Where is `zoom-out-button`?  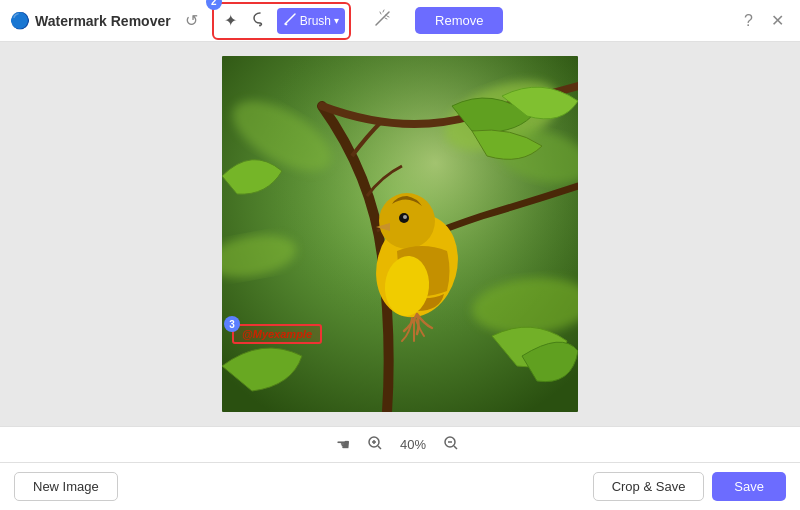
zoom-out-button is located at coordinates (451, 445).